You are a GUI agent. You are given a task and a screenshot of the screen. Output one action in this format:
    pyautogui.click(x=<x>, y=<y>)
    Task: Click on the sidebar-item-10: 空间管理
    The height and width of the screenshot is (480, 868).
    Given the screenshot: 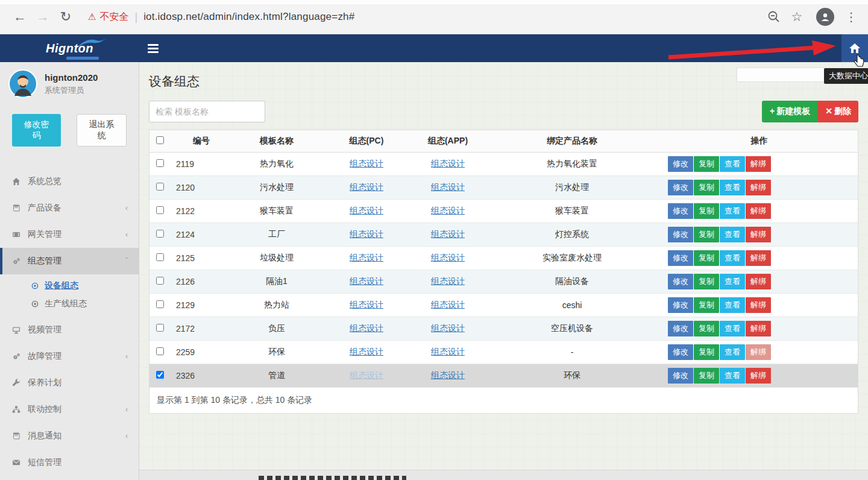 What is the action you would take?
    pyautogui.click(x=69, y=478)
    